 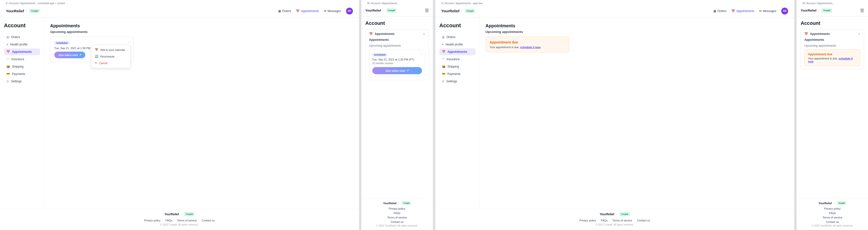 What do you see at coordinates (152, 220) in the screenshot?
I see `footer-privacy-1: Privacy policy` at bounding box center [152, 220].